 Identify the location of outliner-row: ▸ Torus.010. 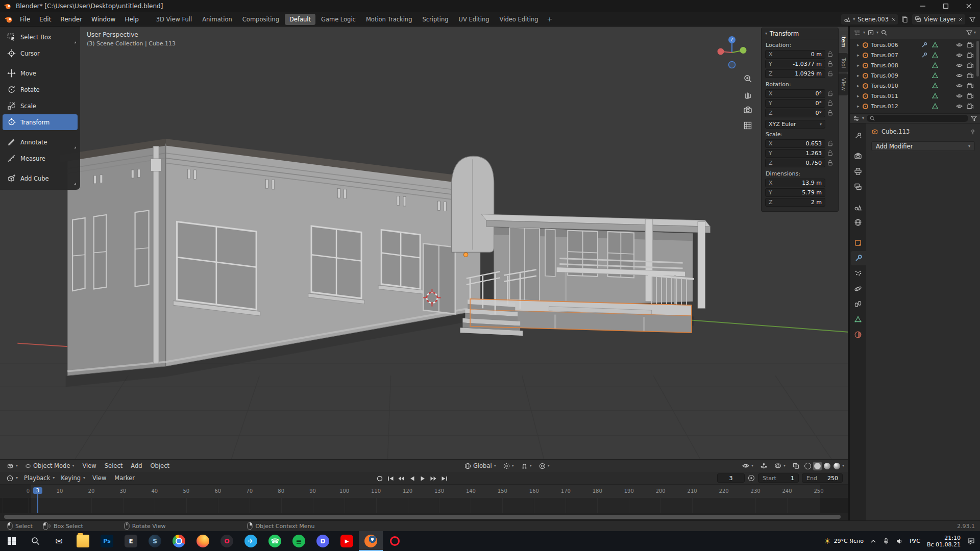
(915, 86).